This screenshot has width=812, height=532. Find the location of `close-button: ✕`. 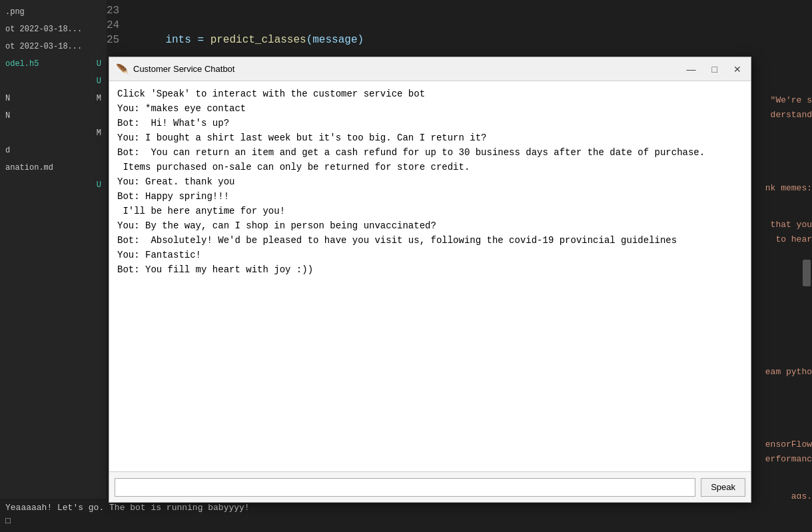

close-button: ✕ is located at coordinates (737, 69).